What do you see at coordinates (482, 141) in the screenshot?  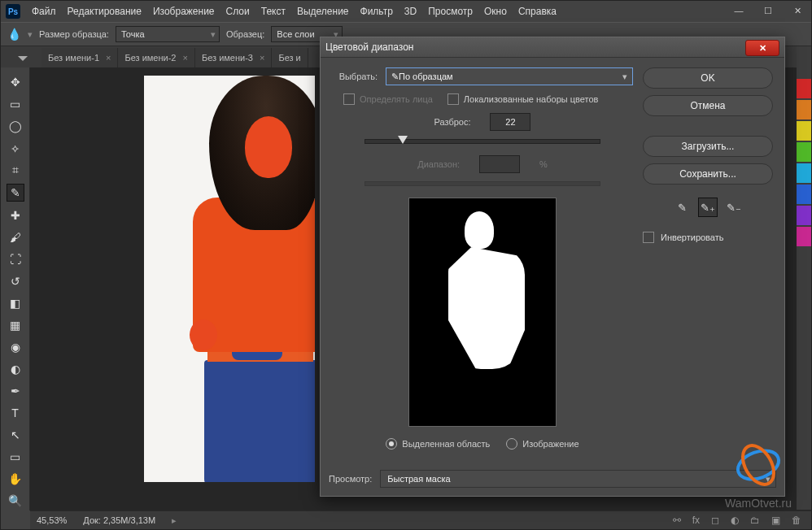 I see `fuzziness-slider` at bounding box center [482, 141].